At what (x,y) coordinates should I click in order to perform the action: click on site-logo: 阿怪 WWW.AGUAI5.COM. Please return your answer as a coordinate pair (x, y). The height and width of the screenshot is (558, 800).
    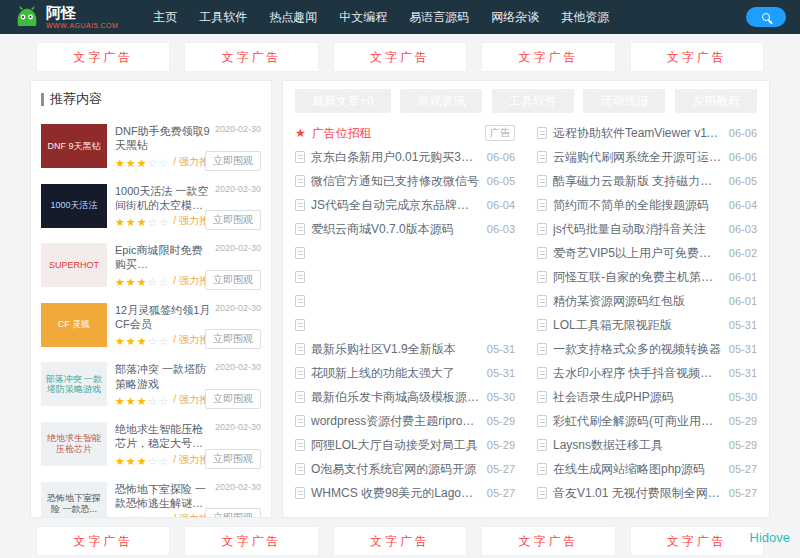
    Looking at the image, I should click on (66, 17).